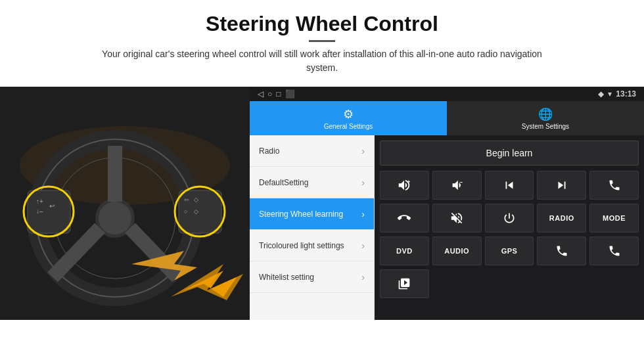 The height and width of the screenshot is (358, 644). I want to click on menu-tricoloured-label: Tricoloured light settings, so click(302, 246).